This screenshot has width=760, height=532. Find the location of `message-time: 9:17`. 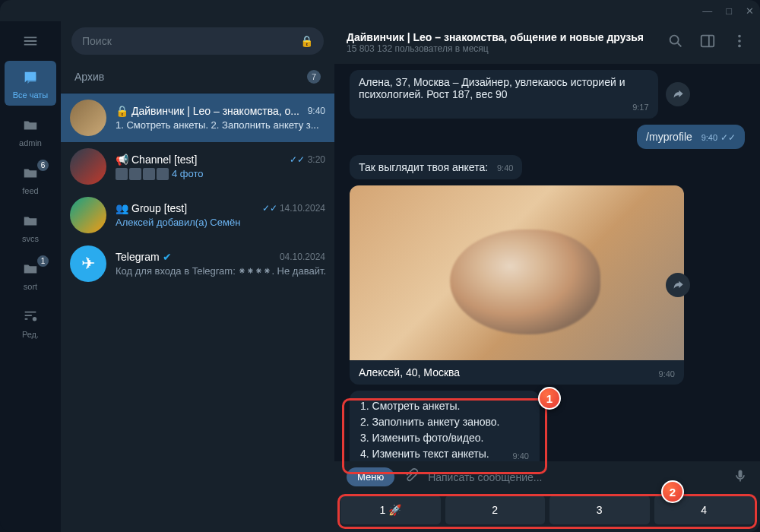

message-time: 9:17 is located at coordinates (640, 107).